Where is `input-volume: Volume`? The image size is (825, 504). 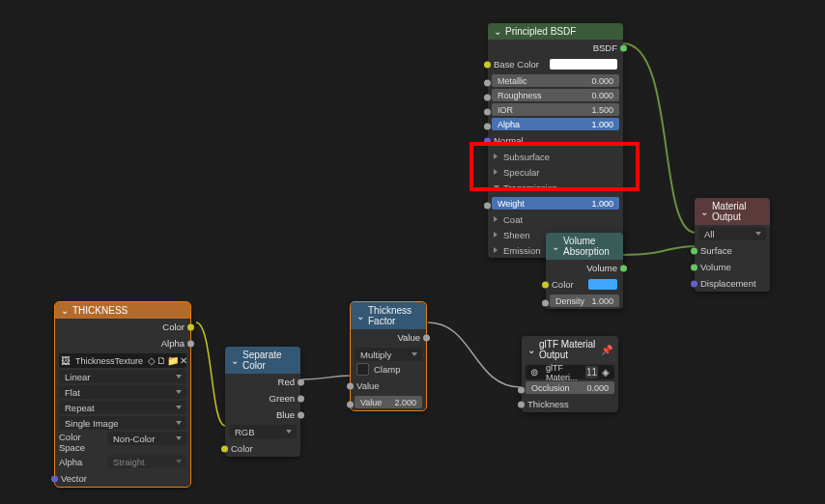 input-volume: Volume is located at coordinates (732, 266).